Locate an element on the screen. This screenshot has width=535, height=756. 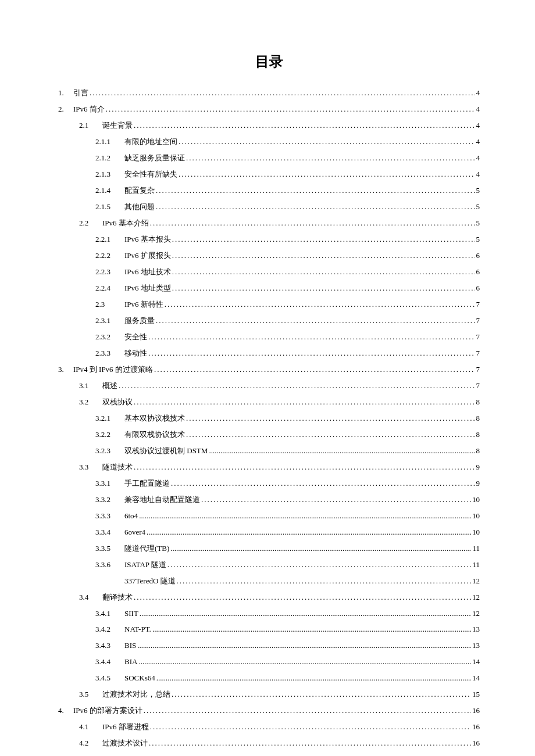
toc-entry: 3.5过渡技术对比，总结15 is located at coordinates (269, 695).